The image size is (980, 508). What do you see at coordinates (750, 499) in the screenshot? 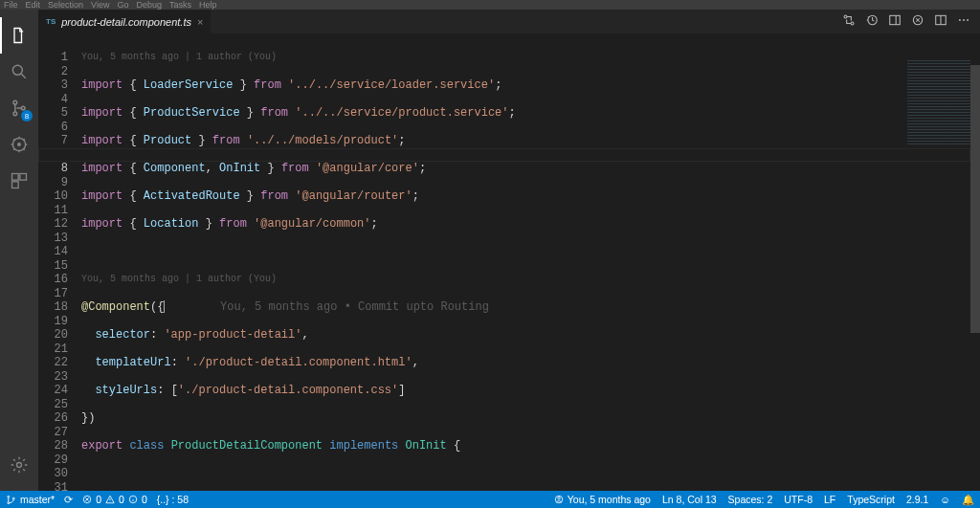
I see `status-indentation: Spaces: 2` at bounding box center [750, 499].